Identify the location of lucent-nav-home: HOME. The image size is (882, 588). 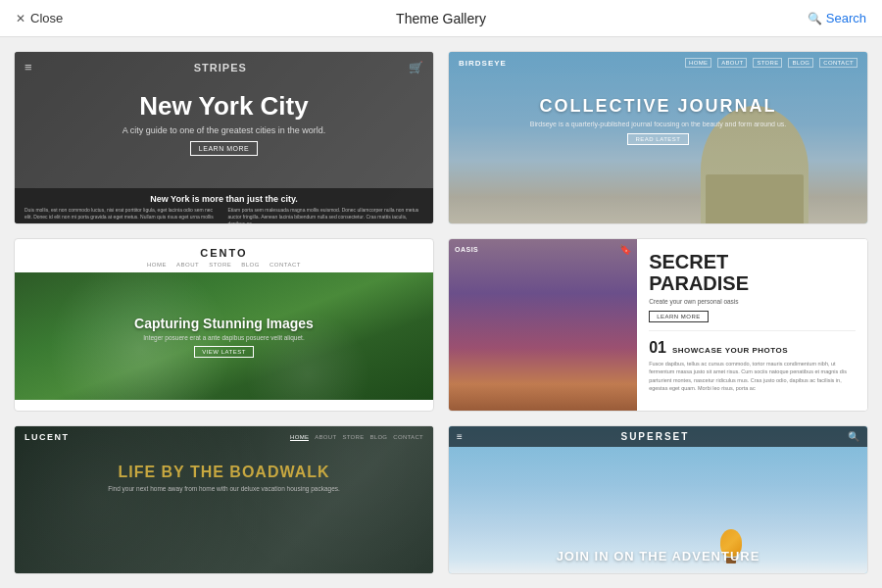
(300, 437).